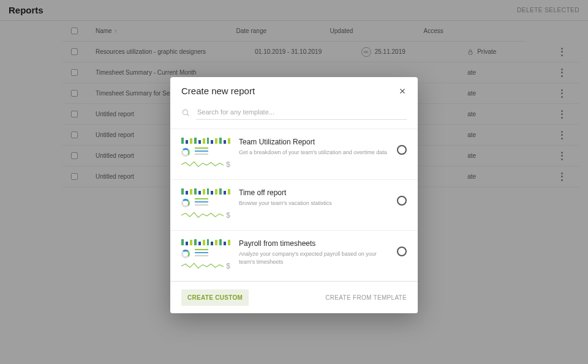 Image resolution: width=588 pixels, height=364 pixels. What do you see at coordinates (314, 153) in the screenshot?
I see `template-desc: Get a breakdown of your team's utilizati…` at bounding box center [314, 153].